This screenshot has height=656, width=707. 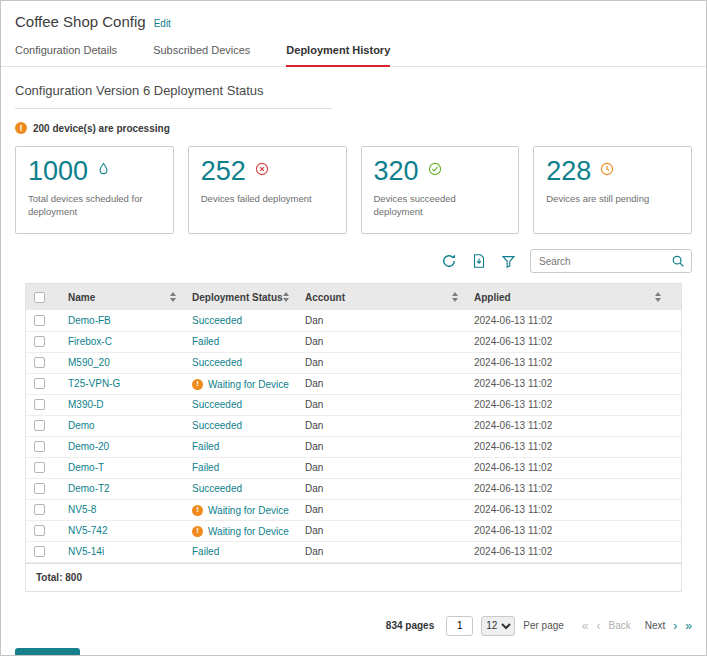 What do you see at coordinates (268, 190) in the screenshot?
I see `stat-card-failed: 252 Devices failed deployment` at bounding box center [268, 190].